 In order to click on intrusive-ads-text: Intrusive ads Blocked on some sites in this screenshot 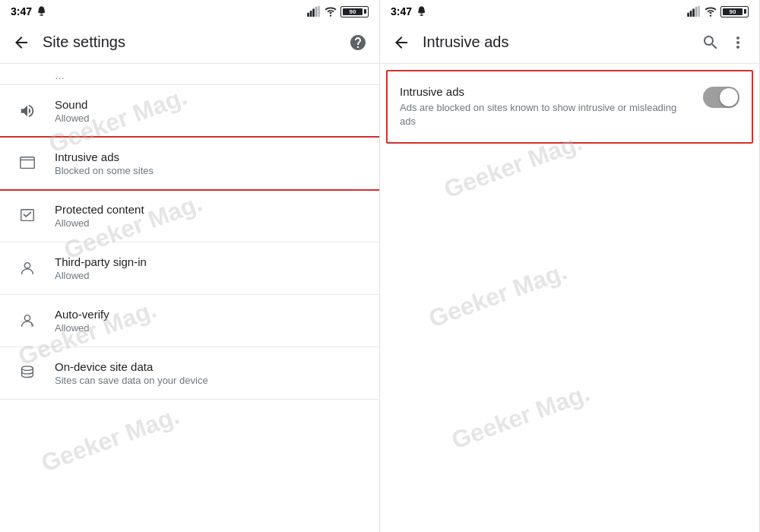, I will do `click(104, 163)`.